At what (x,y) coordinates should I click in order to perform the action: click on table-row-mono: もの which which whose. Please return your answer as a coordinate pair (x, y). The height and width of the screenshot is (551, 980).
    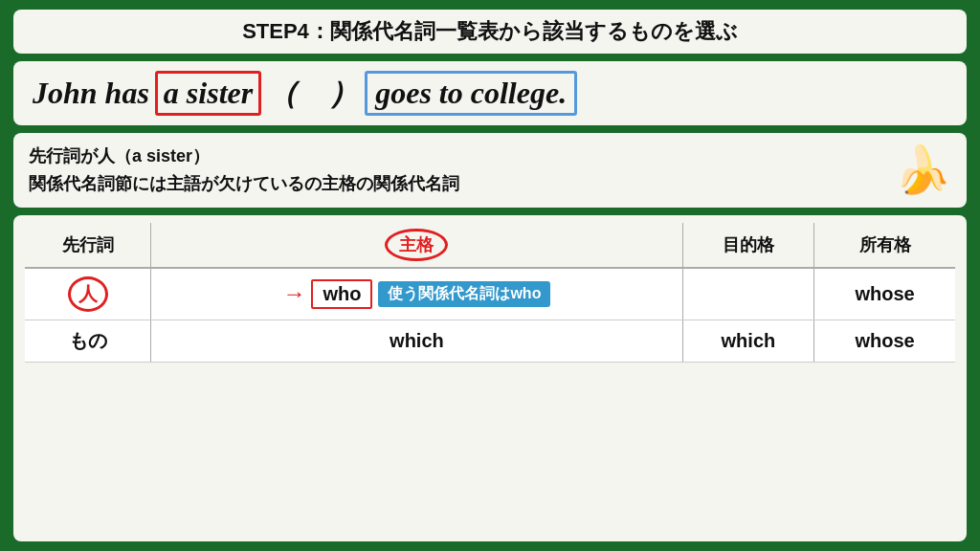
    Looking at the image, I should click on (490, 341).